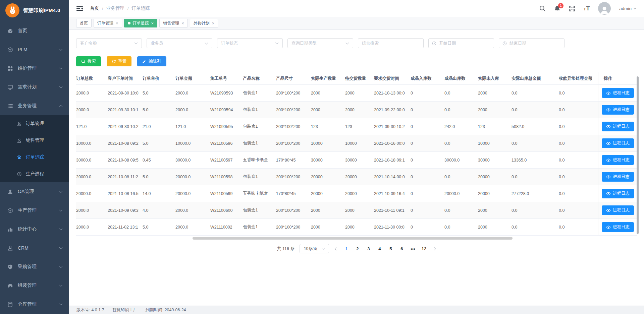 Image resolution: width=644 pixels, height=314 pixels. What do you see at coordinates (204, 23) in the screenshot?
I see `tab: 外协计划×` at bounding box center [204, 23].